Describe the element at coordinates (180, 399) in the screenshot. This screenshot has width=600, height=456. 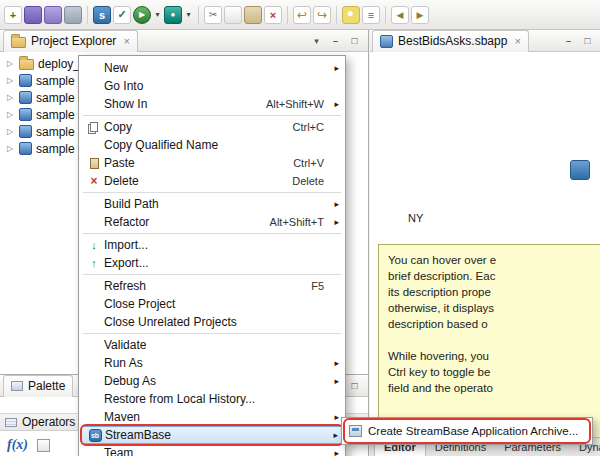
I see `menu-item-label: Restore from Local History...` at that location.